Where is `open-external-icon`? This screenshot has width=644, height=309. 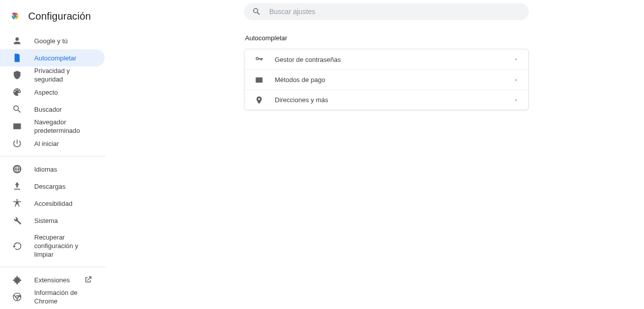
open-external-icon is located at coordinates (88, 280).